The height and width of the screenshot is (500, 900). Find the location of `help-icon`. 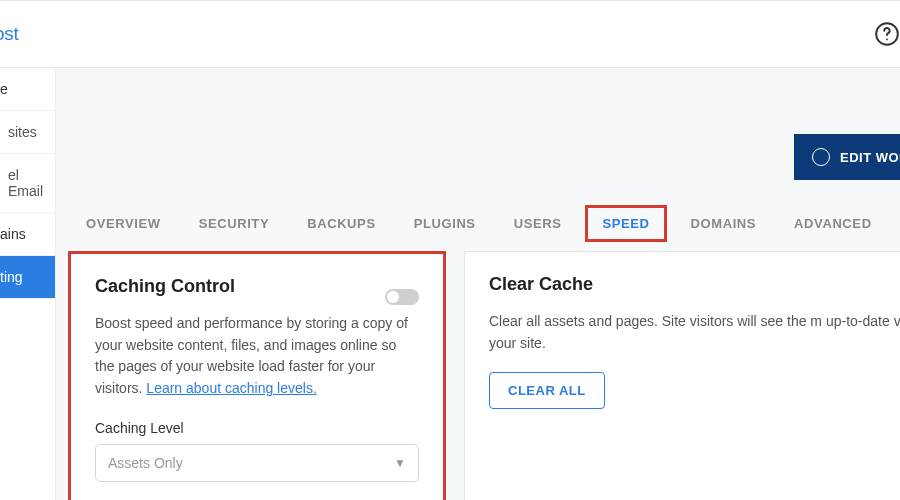

help-icon is located at coordinates (887, 34).